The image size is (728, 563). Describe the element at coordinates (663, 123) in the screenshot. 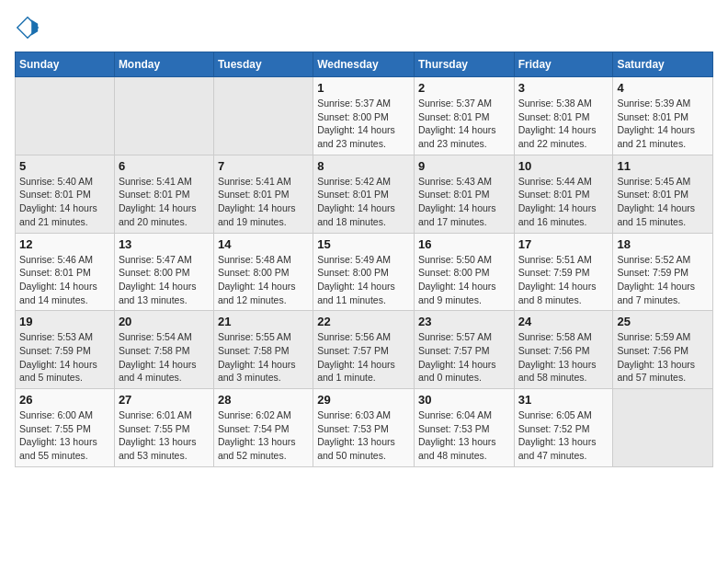

I see `day-info: Sunrise: 5:39 AMSunset: 8:01 PMDaylight:…` at that location.